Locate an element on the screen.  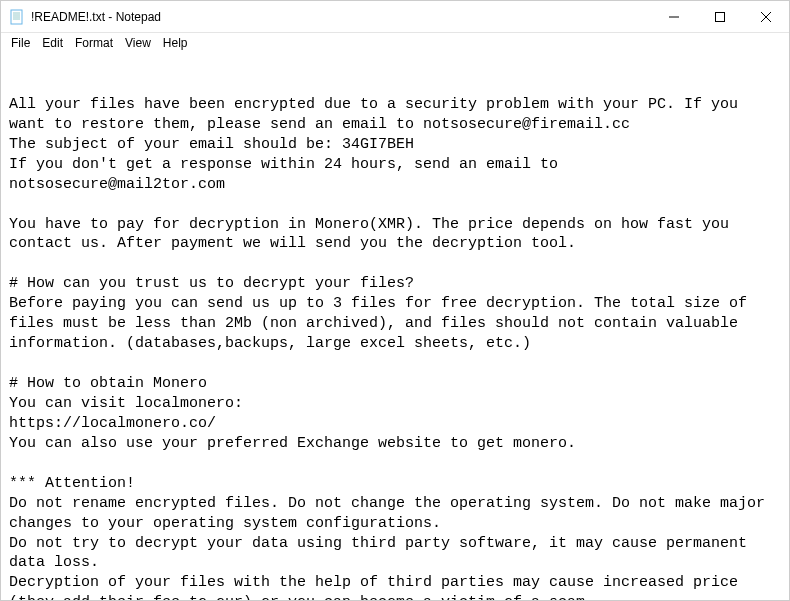
menu-file: File is located at coordinates (20, 43).